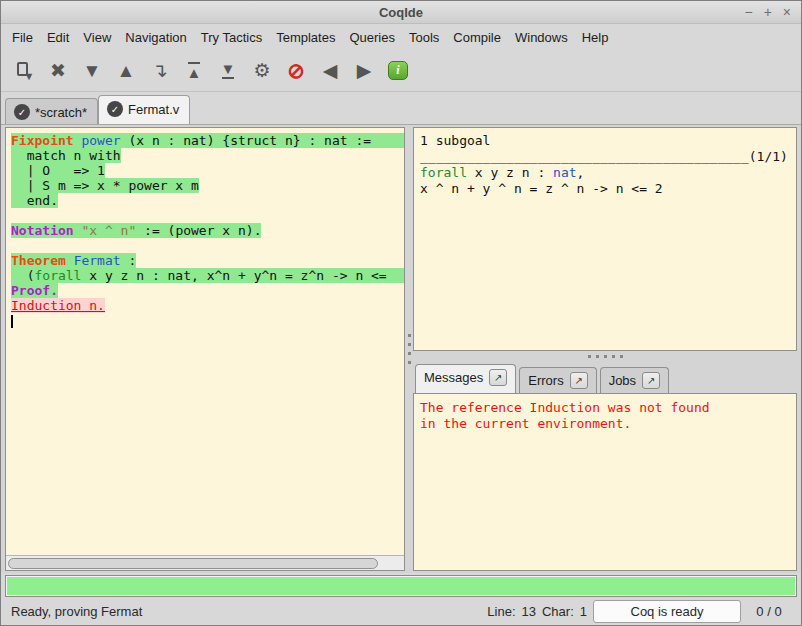 This screenshot has height=626, width=802. I want to click on tab-errors: Errors ↗, so click(558, 380).